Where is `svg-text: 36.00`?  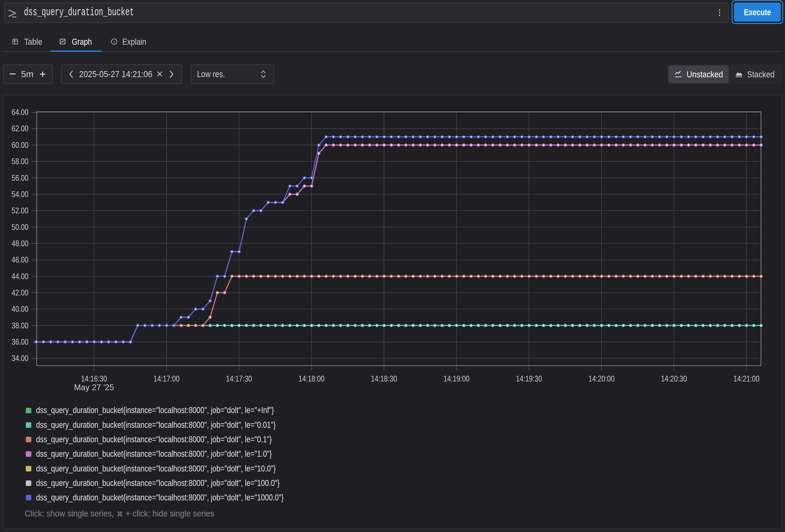
svg-text: 36.00 is located at coordinates (20, 342).